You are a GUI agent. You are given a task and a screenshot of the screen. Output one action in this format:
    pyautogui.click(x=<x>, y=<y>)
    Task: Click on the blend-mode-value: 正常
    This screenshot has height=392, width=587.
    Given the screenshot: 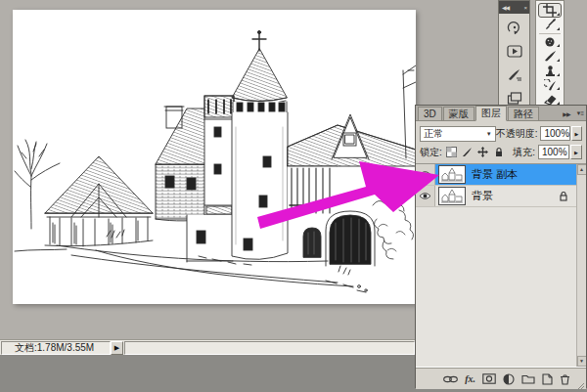 What is the action you would take?
    pyautogui.click(x=433, y=134)
    